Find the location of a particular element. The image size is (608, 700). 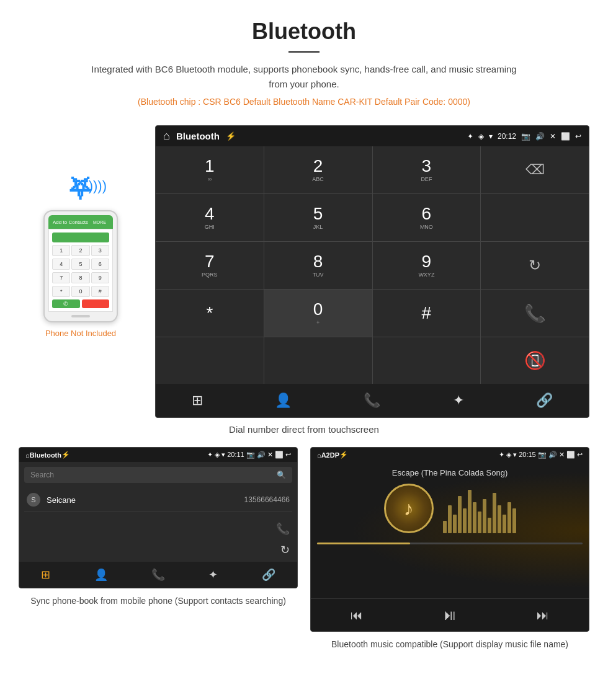

music-screen: ⌂ A2DP ⚡ ✦ ◈ ▾ 20:15 📷 🔊 ✕ ⬜ ↩ Escape (T… is located at coordinates (450, 539).